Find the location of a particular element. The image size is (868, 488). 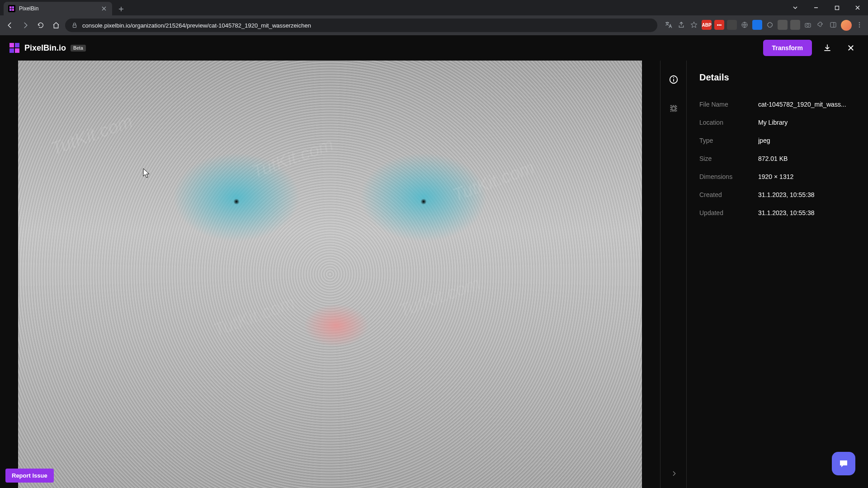

detail-label: Location is located at coordinates (729, 122).